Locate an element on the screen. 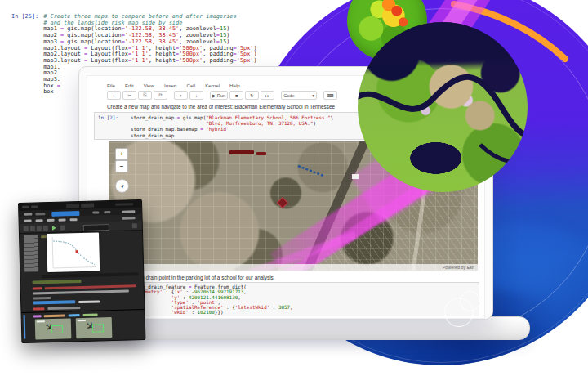 The width and height of the screenshot is (588, 376). menu-view: View is located at coordinates (149, 85).